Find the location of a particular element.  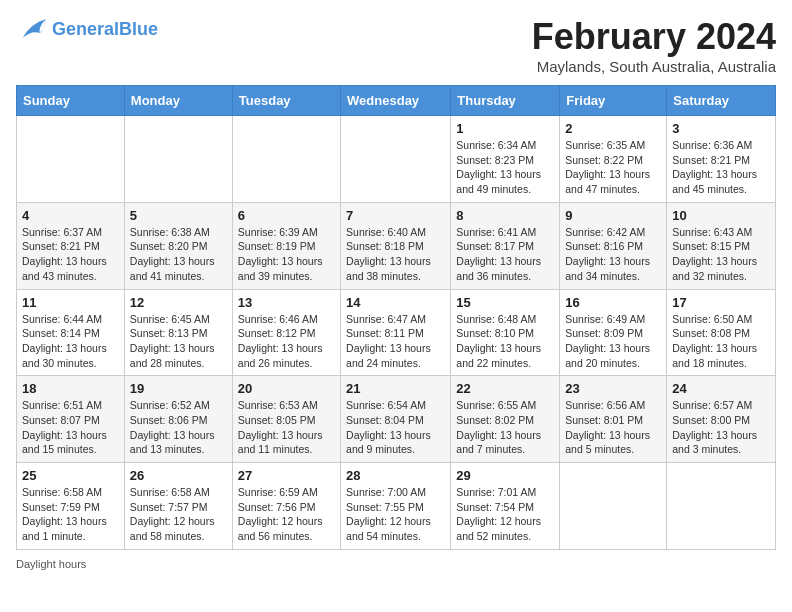

calendar-cell: 2Sunrise: 6:35 AM Sunset: 8:22 PM Daylig… is located at coordinates (614, 160).